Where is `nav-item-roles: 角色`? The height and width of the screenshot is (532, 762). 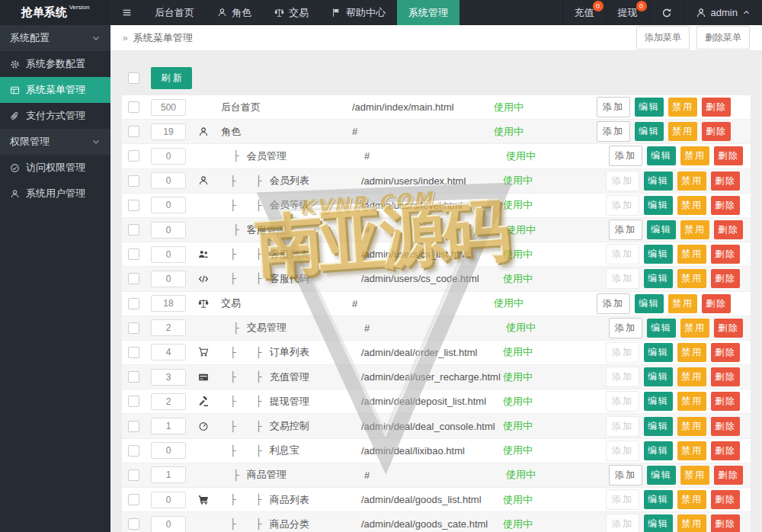 nav-item-roles: 角色 is located at coordinates (235, 12).